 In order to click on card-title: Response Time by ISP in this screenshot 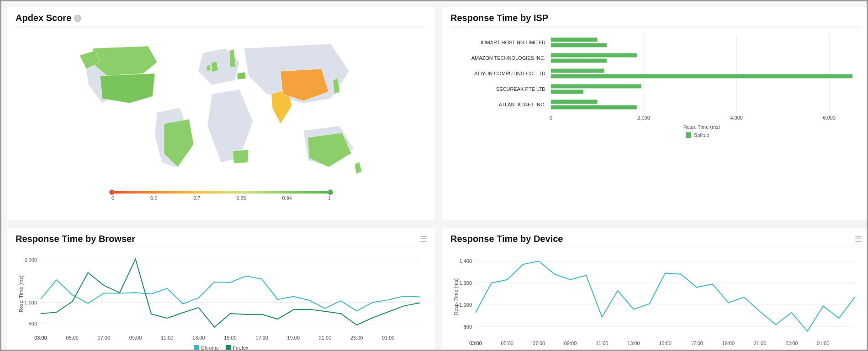, I will do `click(499, 18)`.